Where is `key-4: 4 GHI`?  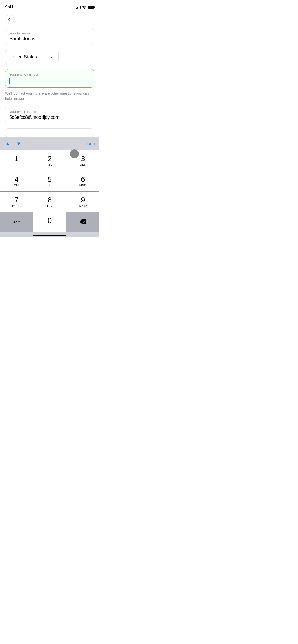 key-4: 4 GHI is located at coordinates (16, 181).